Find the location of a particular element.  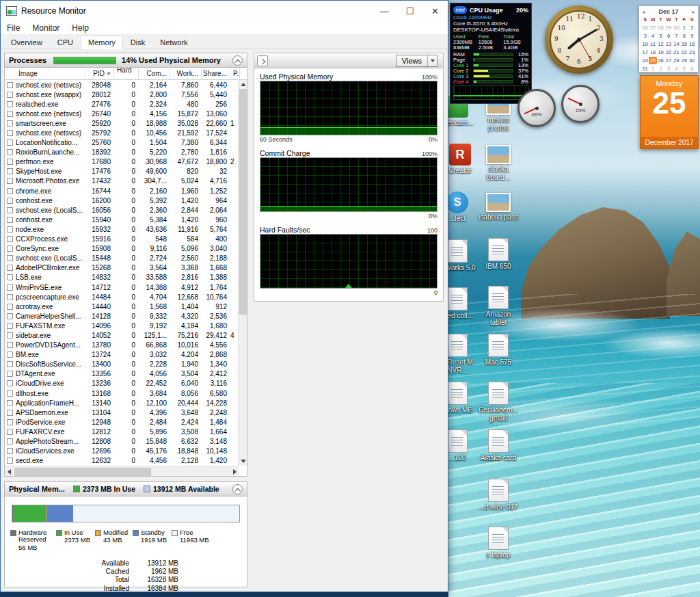

processes-header: Processes 14% Used Physical Memory is located at coordinates (126, 60).